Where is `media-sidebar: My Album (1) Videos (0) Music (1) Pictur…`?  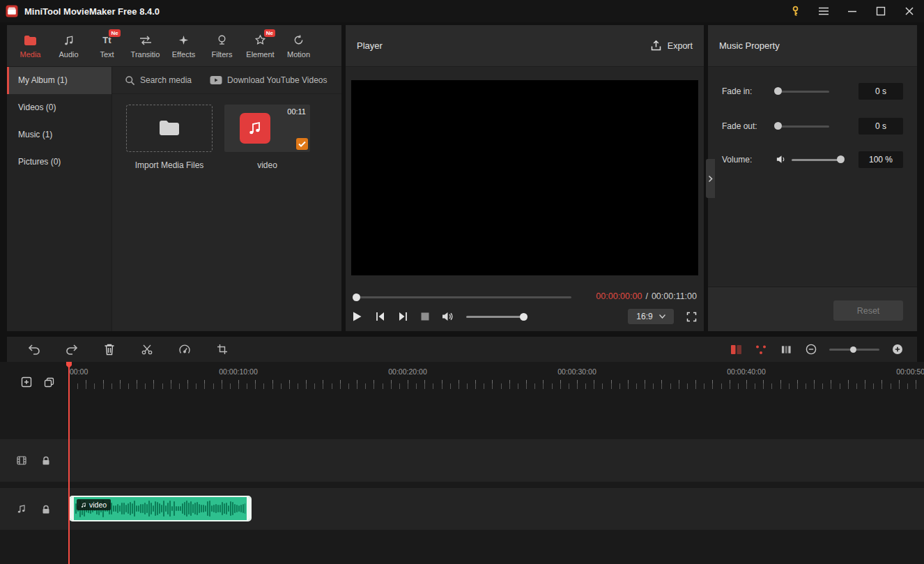 media-sidebar: My Album (1) Videos (0) Music (1) Pictur… is located at coordinates (60, 199).